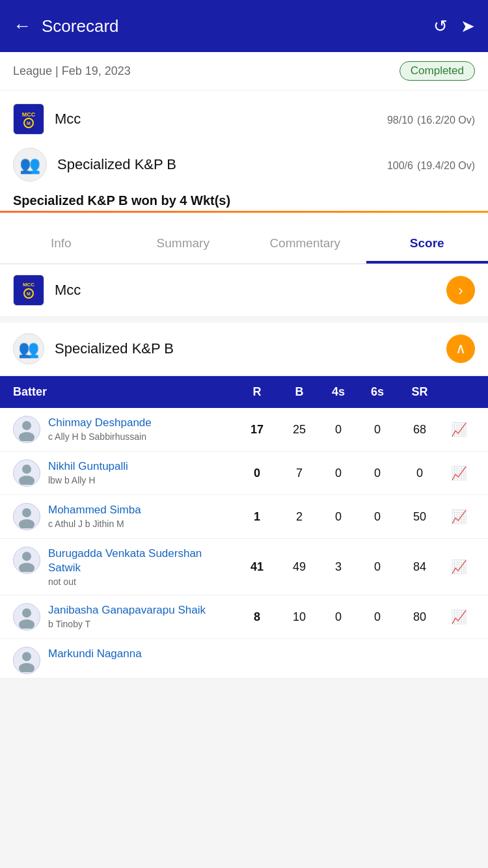 The height and width of the screenshot is (868, 488). I want to click on team1-section-logo: MCC M, so click(29, 290).